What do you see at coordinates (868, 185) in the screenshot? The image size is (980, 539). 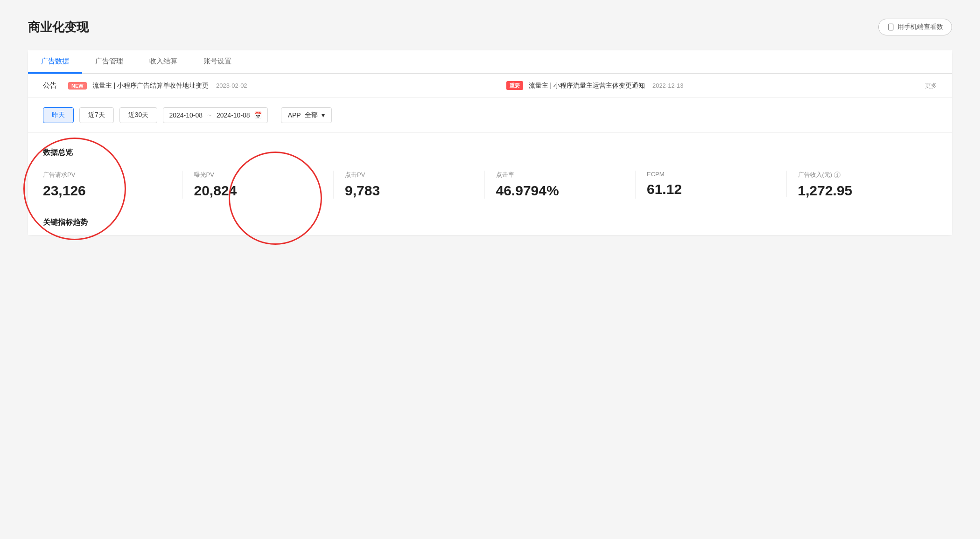 I see `stat-ad-revenue: 广告收入(元) ℹ 1,272.95` at bounding box center [868, 185].